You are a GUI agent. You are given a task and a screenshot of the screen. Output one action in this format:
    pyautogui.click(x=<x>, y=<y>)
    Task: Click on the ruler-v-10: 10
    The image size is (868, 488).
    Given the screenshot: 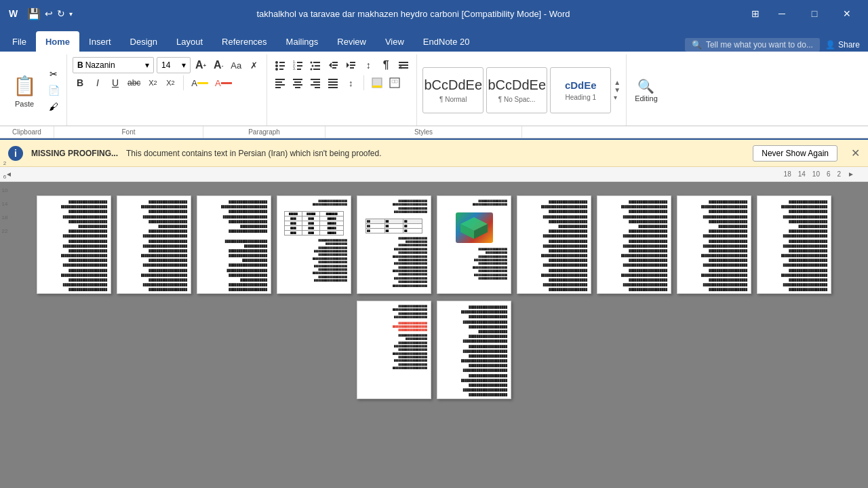 What is the action you would take?
    pyautogui.click(x=5, y=190)
    